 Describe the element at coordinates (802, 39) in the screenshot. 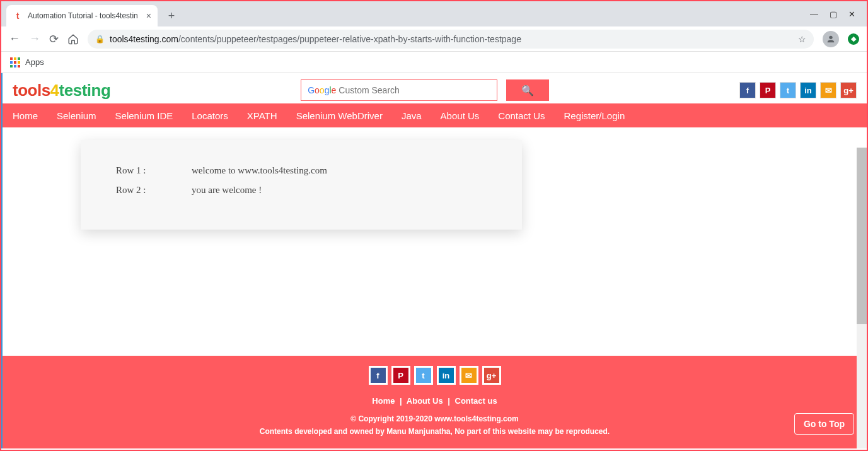

I see `bookmark-star-icon: ☆` at that location.